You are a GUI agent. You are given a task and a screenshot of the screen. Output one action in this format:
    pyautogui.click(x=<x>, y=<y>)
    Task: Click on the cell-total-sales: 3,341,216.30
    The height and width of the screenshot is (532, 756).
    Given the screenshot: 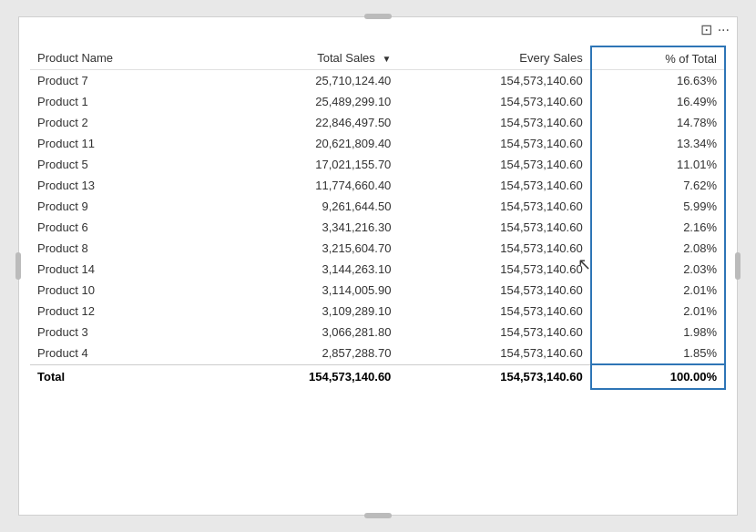 What is the action you would take?
    pyautogui.click(x=302, y=228)
    